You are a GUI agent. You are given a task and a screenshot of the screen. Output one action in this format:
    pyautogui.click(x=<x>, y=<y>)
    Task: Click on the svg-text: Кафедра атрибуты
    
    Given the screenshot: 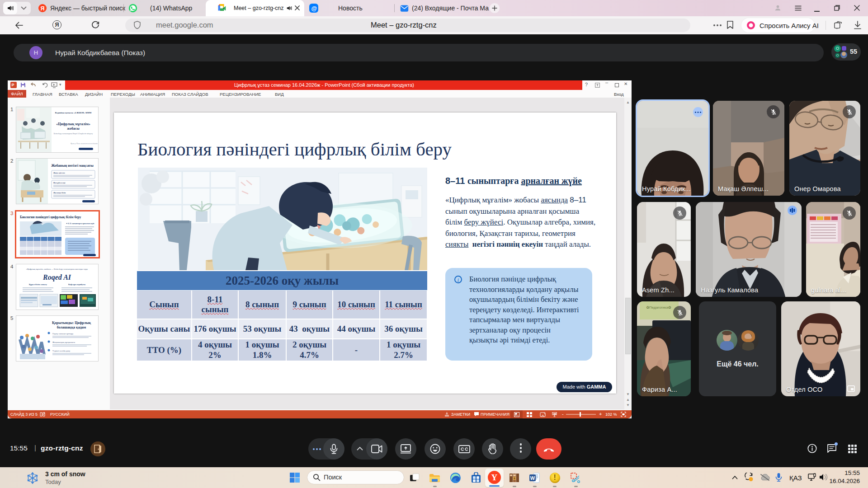 What is the action you would take?
    pyautogui.click(x=77, y=285)
    